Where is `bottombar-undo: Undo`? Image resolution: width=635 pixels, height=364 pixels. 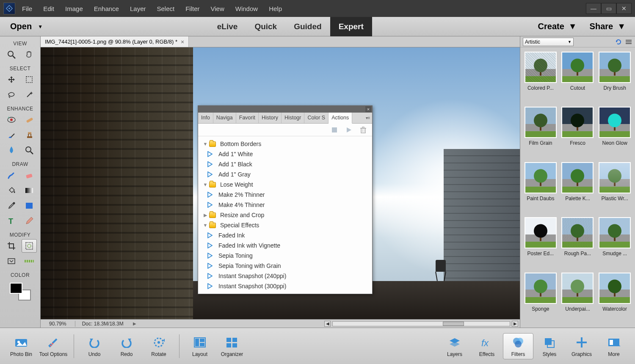 bottombar-undo: Undo is located at coordinates (94, 346).